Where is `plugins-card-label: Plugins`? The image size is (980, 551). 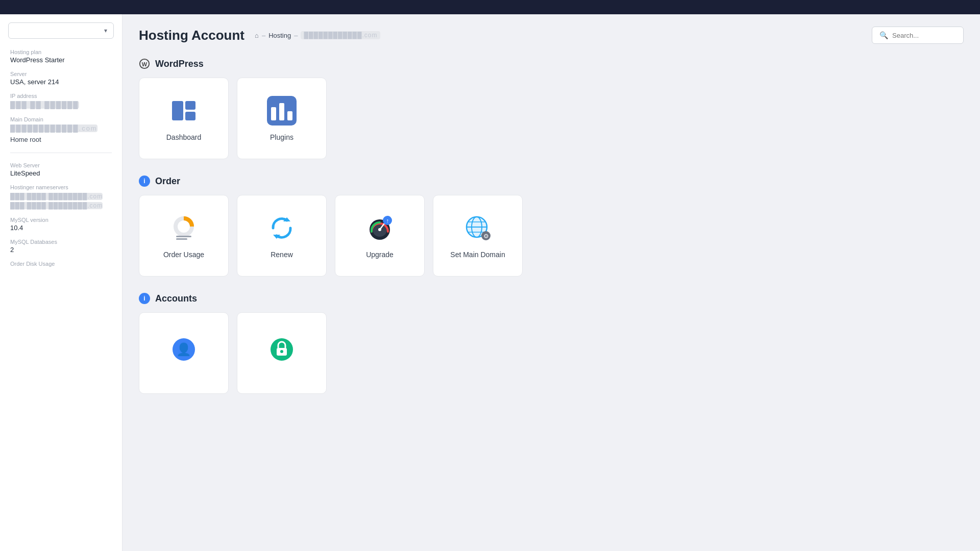 plugins-card-label: Plugins is located at coordinates (282, 137).